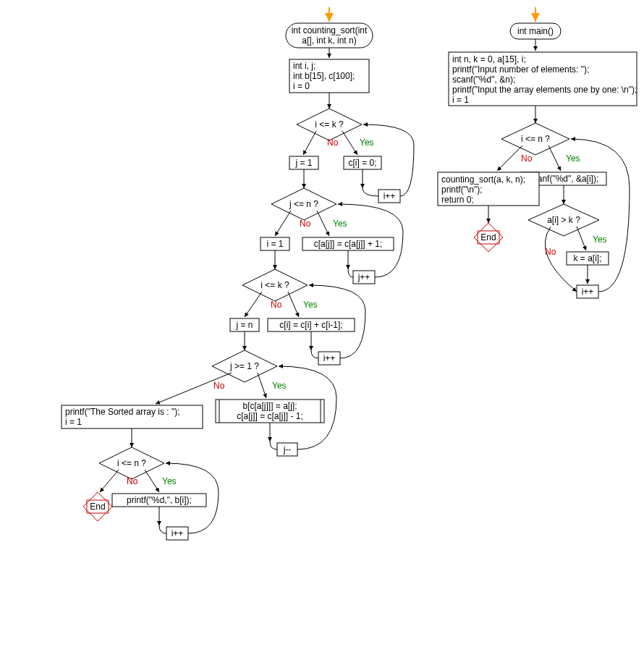  Describe the element at coordinates (123, 412) in the screenshot. I see `cs-cond4-no-text1: printf("The Sorted array is : ");` at that location.